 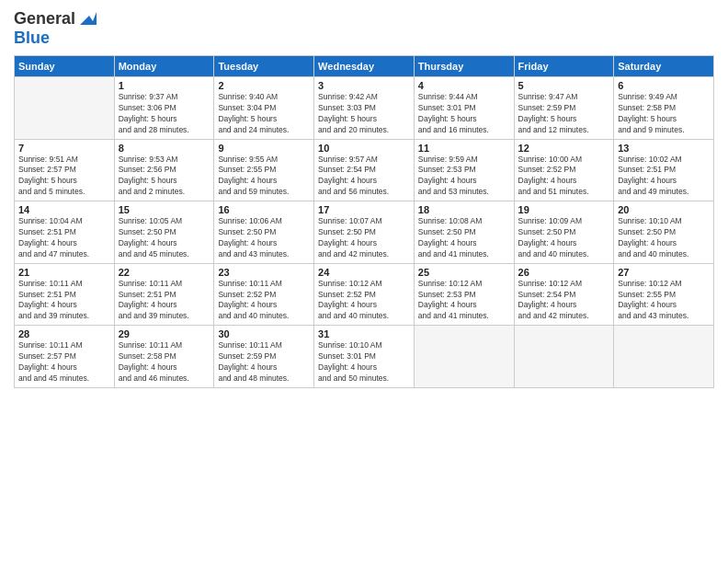 I want to click on day-number: 17, so click(x=364, y=210).